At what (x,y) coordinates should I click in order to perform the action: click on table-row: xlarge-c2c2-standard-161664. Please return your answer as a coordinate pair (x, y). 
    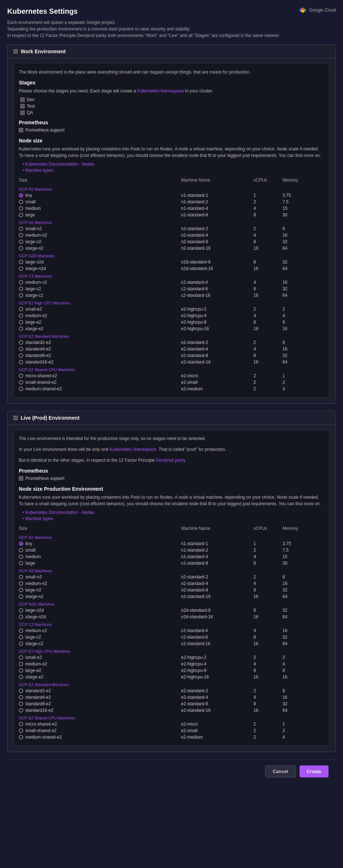
    Looking at the image, I should click on (172, 295).